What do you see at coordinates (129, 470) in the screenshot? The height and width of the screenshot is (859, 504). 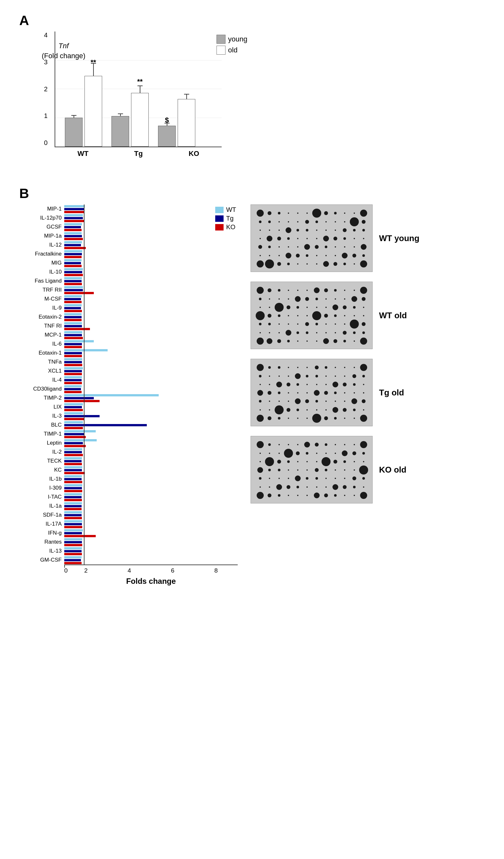 I see `bar-row-29: KC` at bounding box center [129, 470].